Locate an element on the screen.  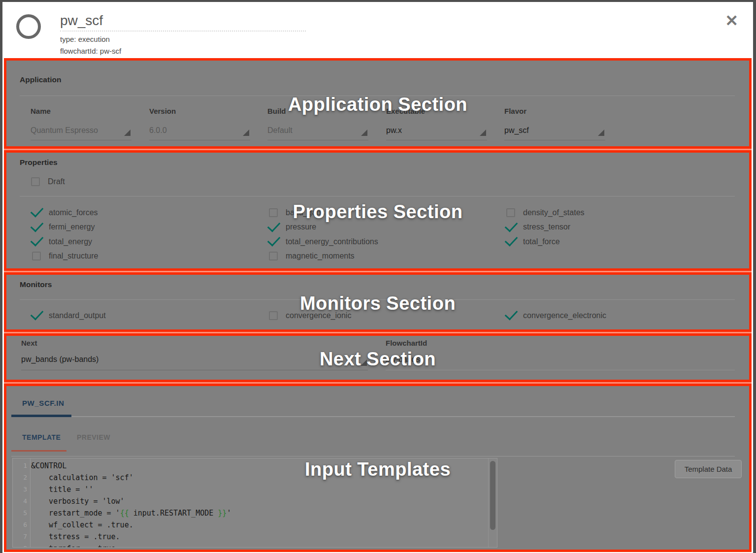
checkbox-label: density_of_states is located at coordinates (554, 213).